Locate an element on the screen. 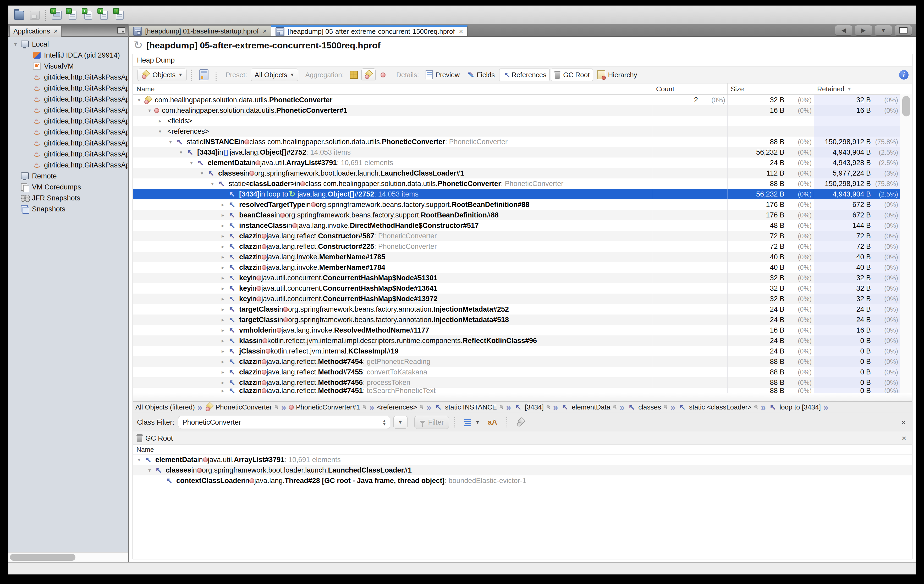  breadcrumb-item: ↖[3434] is located at coordinates (532, 407).